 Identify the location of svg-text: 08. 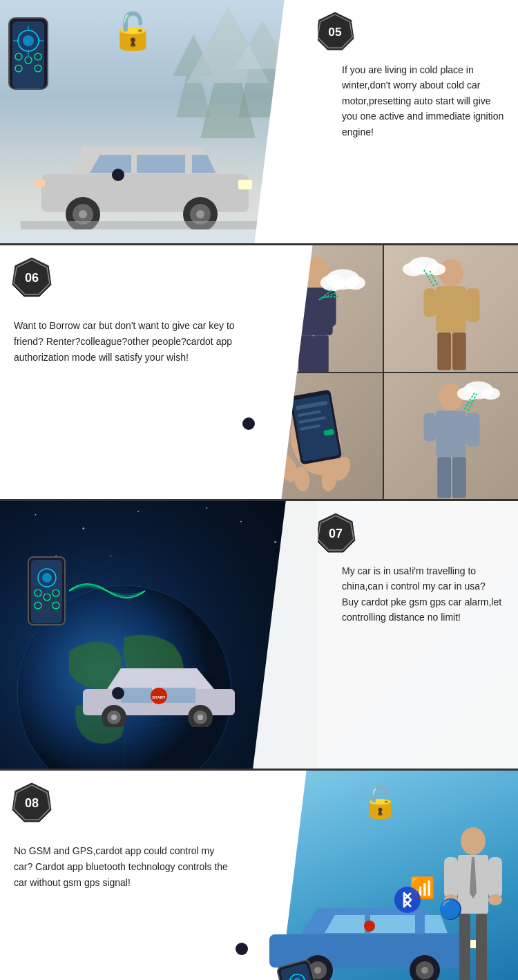
(32, 803).